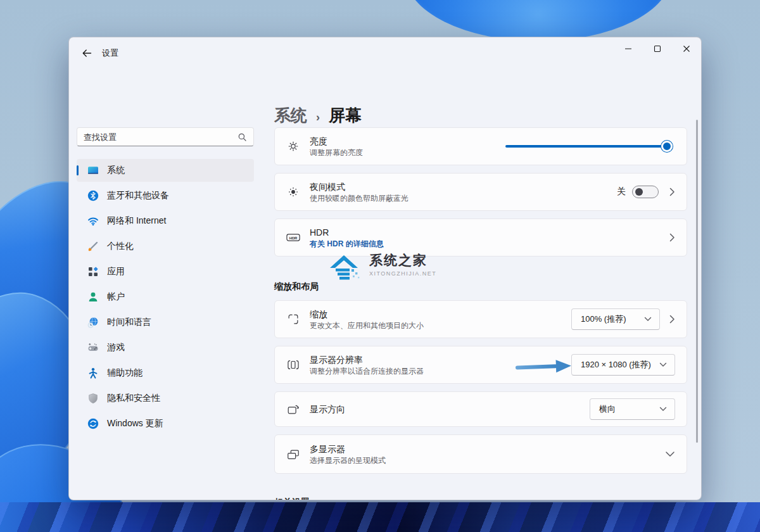  I want to click on night-mode-state-label: 关, so click(621, 192).